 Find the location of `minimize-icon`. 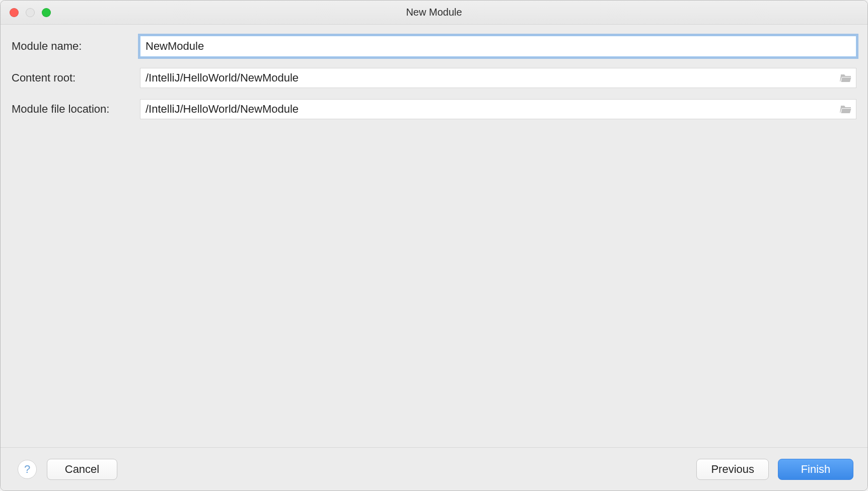

minimize-icon is located at coordinates (30, 13).